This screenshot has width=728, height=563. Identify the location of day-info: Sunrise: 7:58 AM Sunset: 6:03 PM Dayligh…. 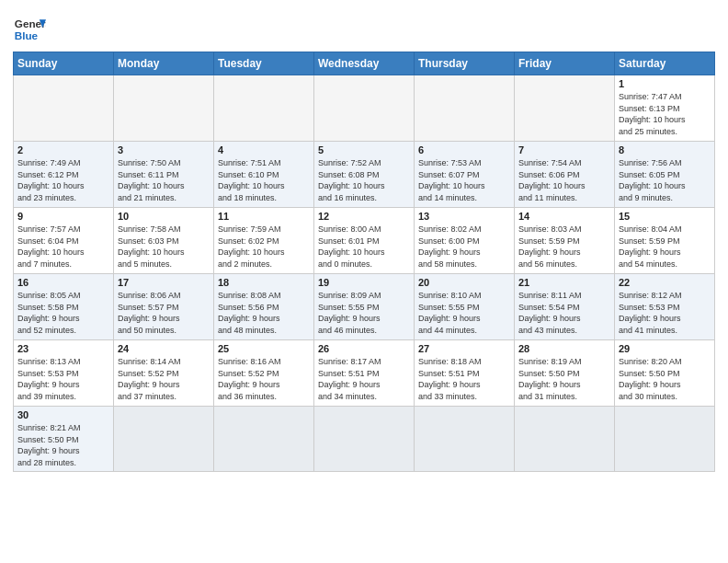
(164, 247).